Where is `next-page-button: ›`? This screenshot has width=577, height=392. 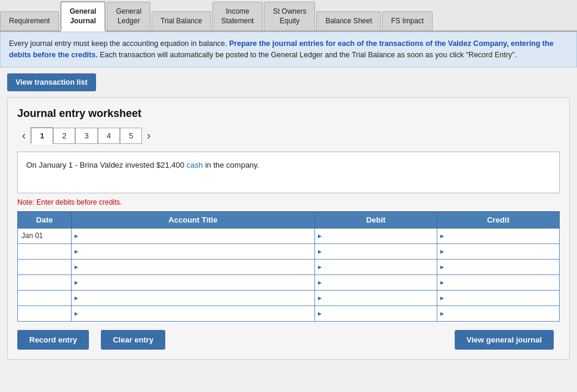
next-page-button: › is located at coordinates (149, 136).